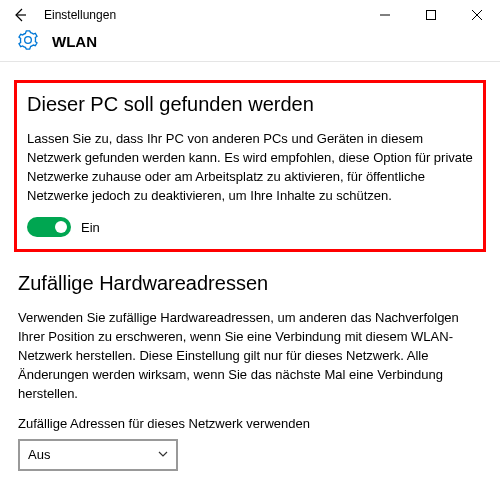 This screenshot has width=500, height=502. I want to click on window-title: Einstellungen, so click(203, 15).